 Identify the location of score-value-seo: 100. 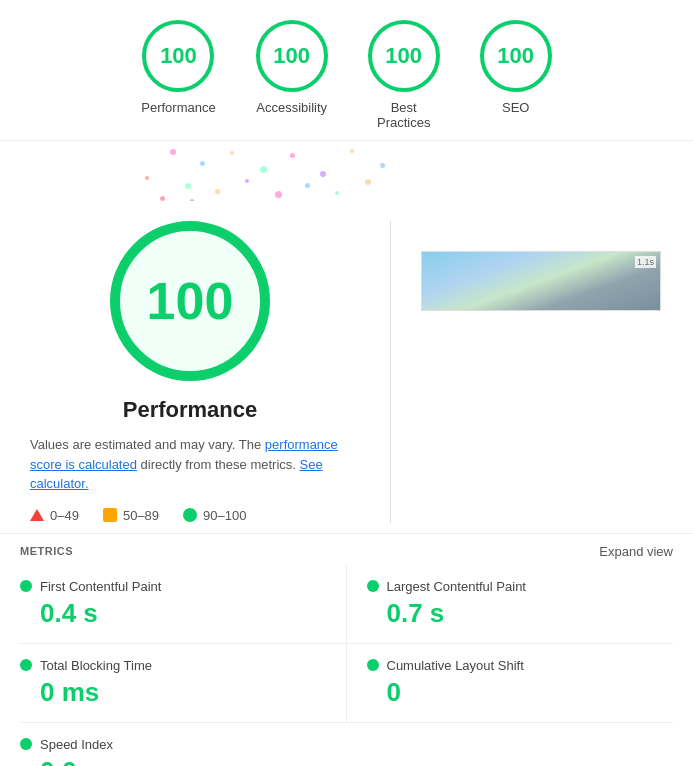
(516, 56).